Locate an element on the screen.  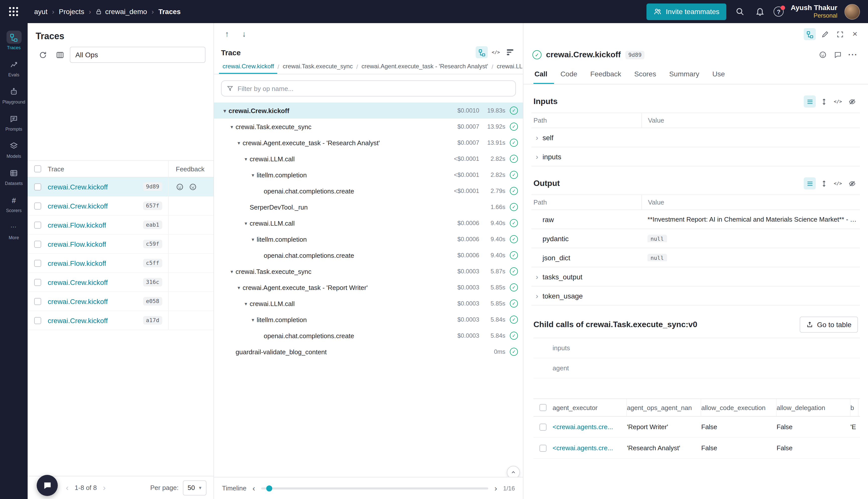
sidebar-item-evals: Evals is located at coordinates (14, 68).